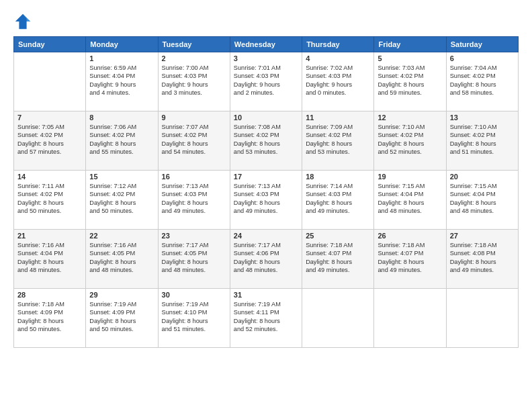 Image resolution: width=532 pixels, height=411 pixels. Describe the element at coordinates (339, 44) in the screenshot. I see `col-header-thursday: Thursday` at that location.